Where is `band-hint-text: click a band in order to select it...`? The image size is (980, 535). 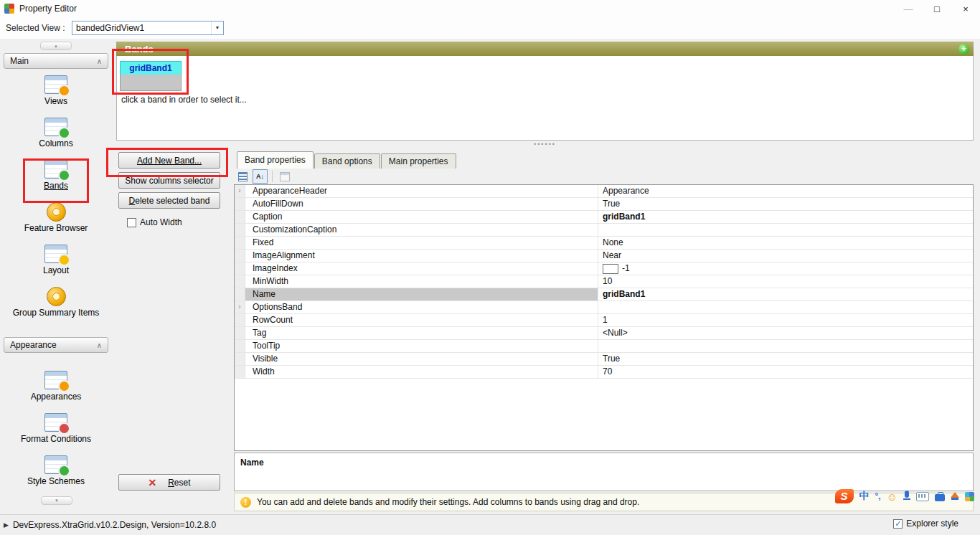
band-hint-text: click a band in order to select it... is located at coordinates (184, 100).